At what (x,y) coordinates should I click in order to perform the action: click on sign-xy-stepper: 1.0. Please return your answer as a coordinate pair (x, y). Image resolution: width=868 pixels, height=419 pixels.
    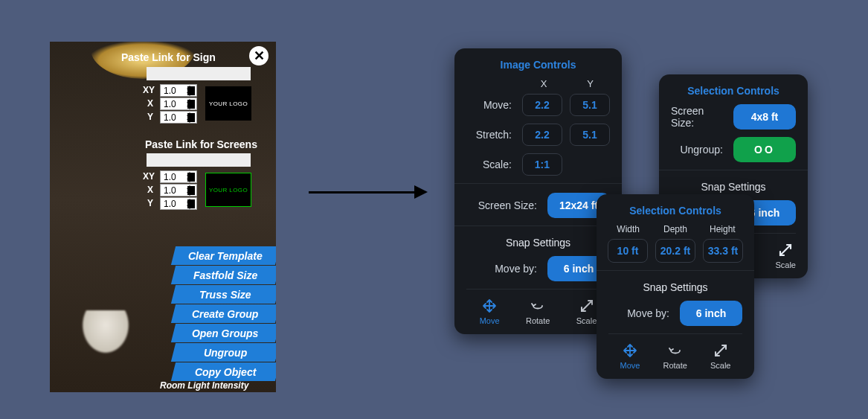
    Looking at the image, I should click on (179, 91).